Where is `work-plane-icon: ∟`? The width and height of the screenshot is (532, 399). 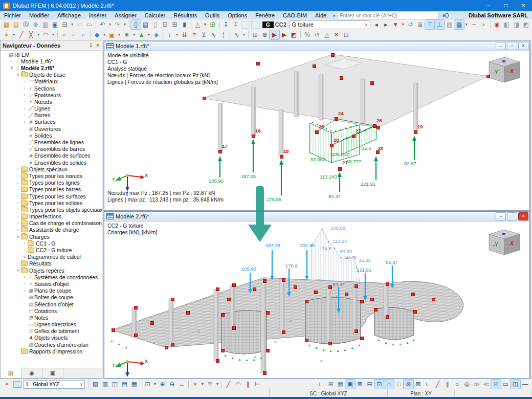 work-plane-icon: ∟ is located at coordinates (321, 384).